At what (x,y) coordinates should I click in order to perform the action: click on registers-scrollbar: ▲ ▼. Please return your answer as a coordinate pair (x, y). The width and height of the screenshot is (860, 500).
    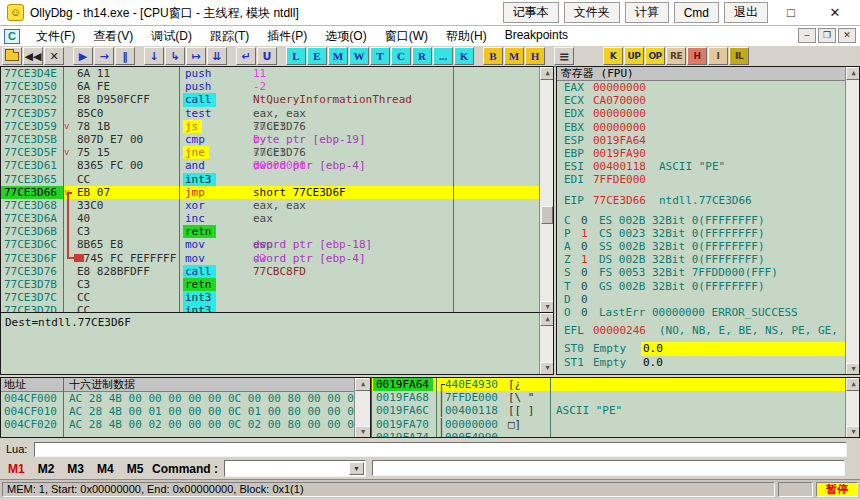
    Looking at the image, I should click on (852, 221).